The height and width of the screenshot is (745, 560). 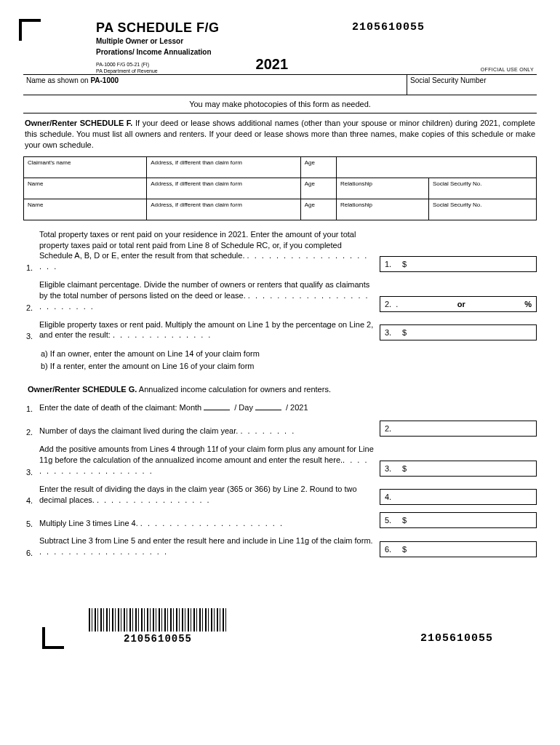 I want to click on day-field, so click(x=268, y=410).